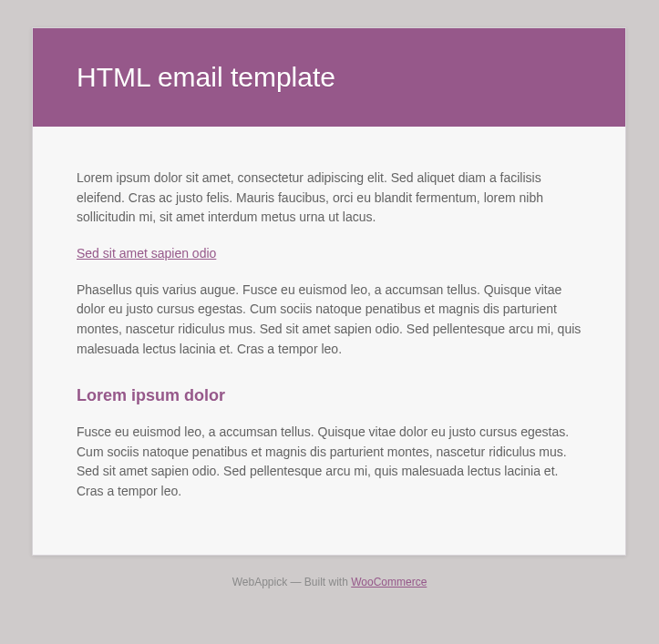  What do you see at coordinates (329, 254) in the screenshot?
I see `body-link-line: Sed sit amet sapien odio` at bounding box center [329, 254].